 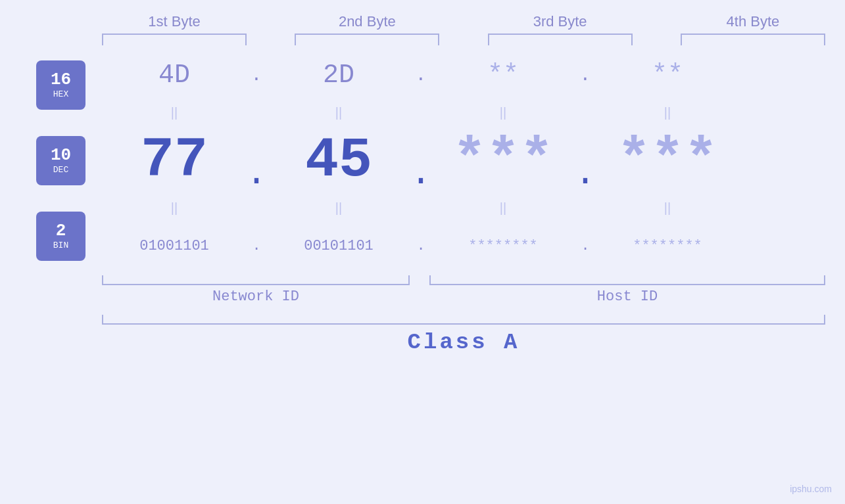 I want to click on bracket-gap, so click(x=420, y=280).